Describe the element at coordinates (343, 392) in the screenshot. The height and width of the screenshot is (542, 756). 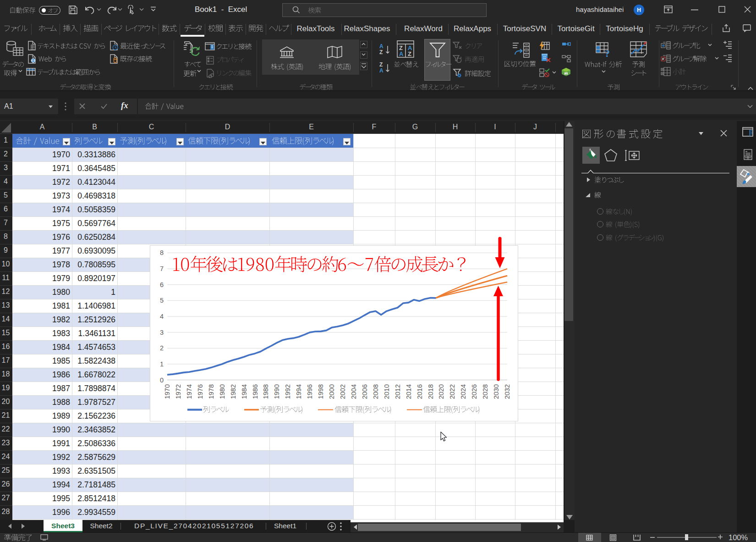
I see `svg-text: 2002` at that location.